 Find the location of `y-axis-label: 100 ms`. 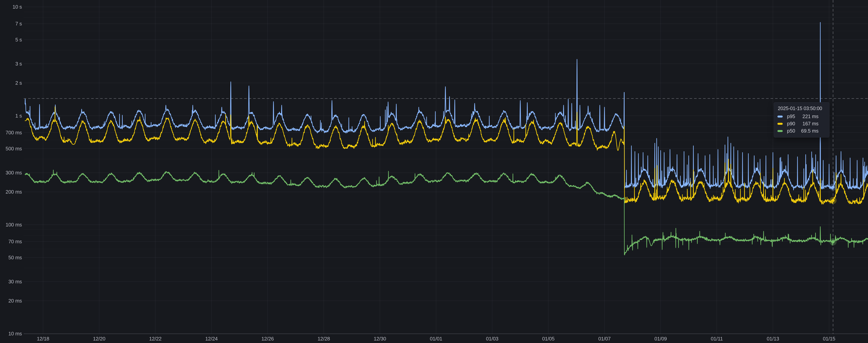

y-axis-label: 100 ms is located at coordinates (11, 225).